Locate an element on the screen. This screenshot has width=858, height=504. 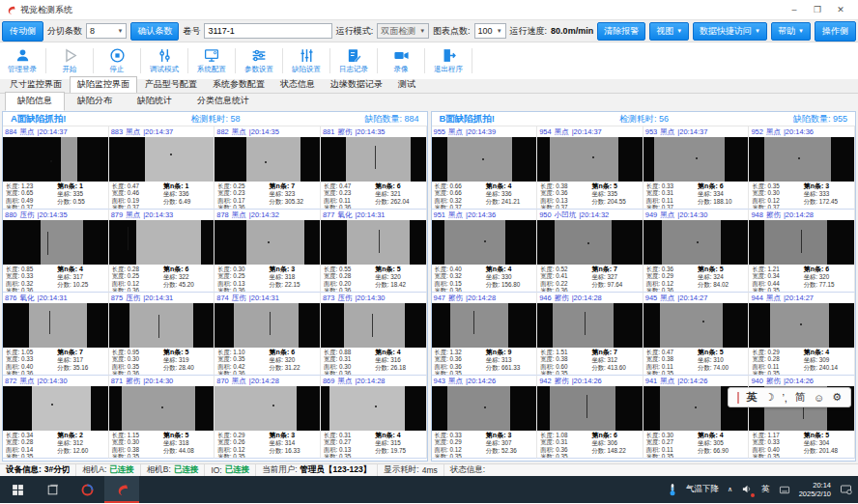
subtab-defect-statistics: 缺陷统计 is located at coordinates (155, 101).